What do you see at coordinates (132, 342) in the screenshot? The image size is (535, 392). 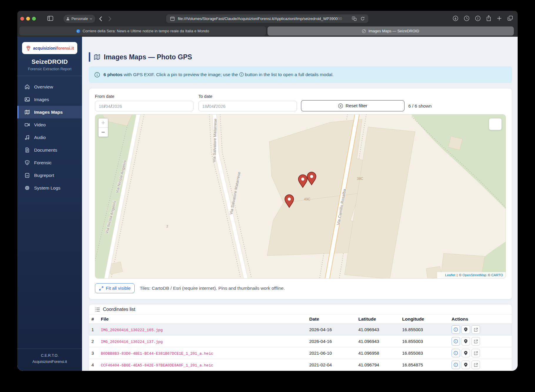 I see `file-link: IMG_20260416_130224_137.jpg` at bounding box center [132, 342].